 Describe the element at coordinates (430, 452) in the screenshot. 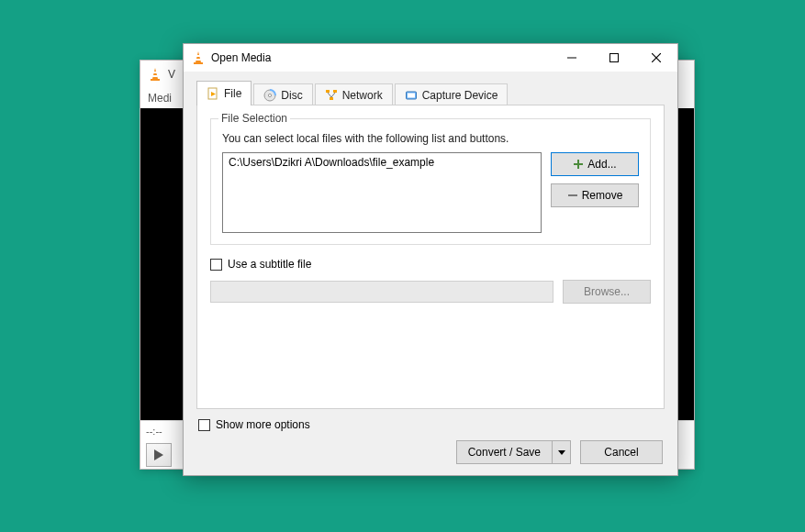

I see `dialog-footer: Convert / Save Cancel` at that location.